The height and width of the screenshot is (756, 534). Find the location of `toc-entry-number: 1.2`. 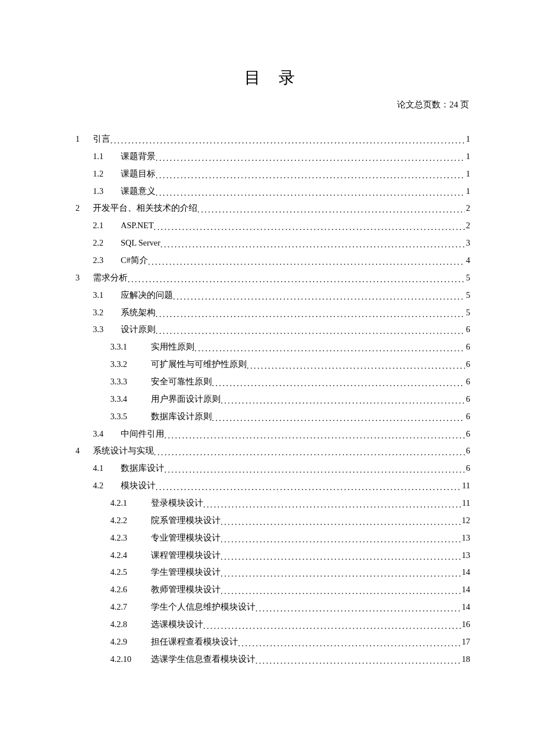

toc-entry-number: 1.2 is located at coordinates (107, 174).